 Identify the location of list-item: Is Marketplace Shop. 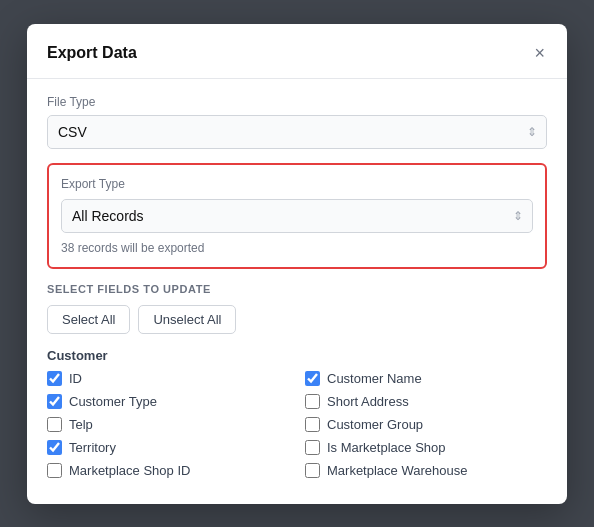
(426, 448).